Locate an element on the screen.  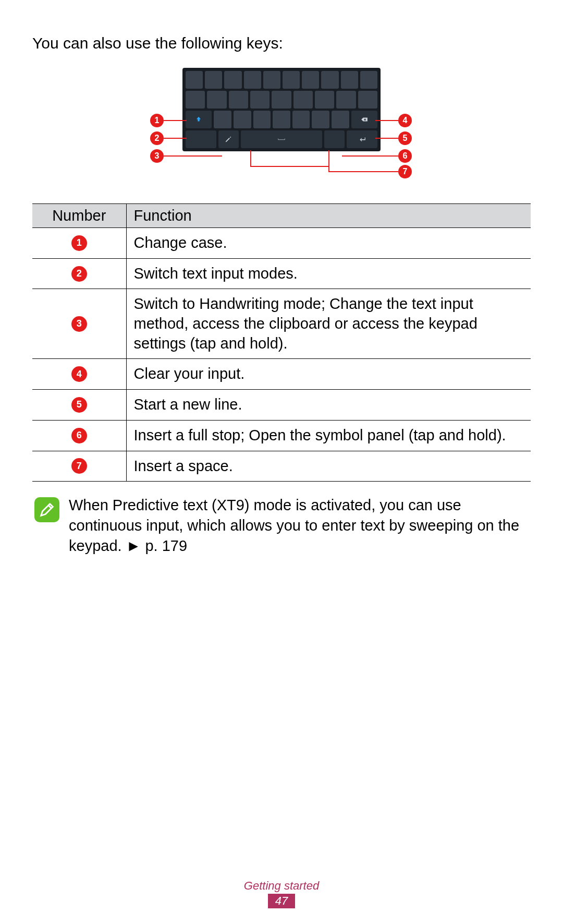
row-badge: 7 is located at coordinates (79, 466).